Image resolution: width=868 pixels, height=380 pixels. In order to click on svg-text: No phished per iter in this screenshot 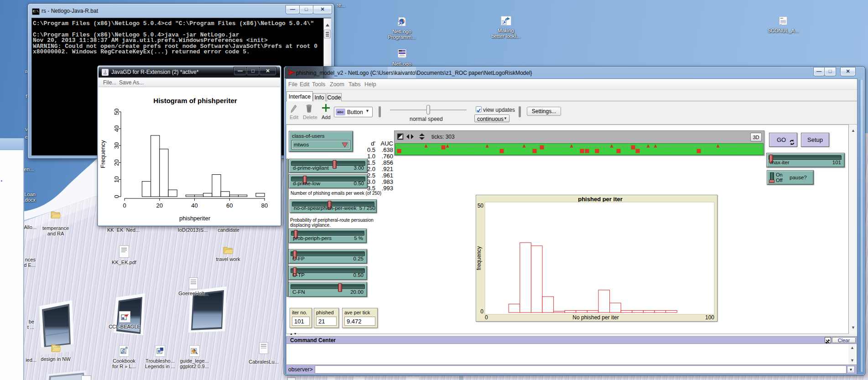, I will do `click(596, 318)`.